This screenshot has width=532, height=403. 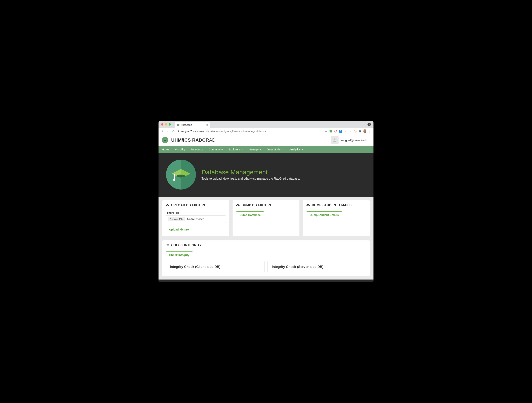 What do you see at coordinates (189, 205) in the screenshot?
I see `card-title: UPLOAD DB FIXTURE` at bounding box center [189, 205].